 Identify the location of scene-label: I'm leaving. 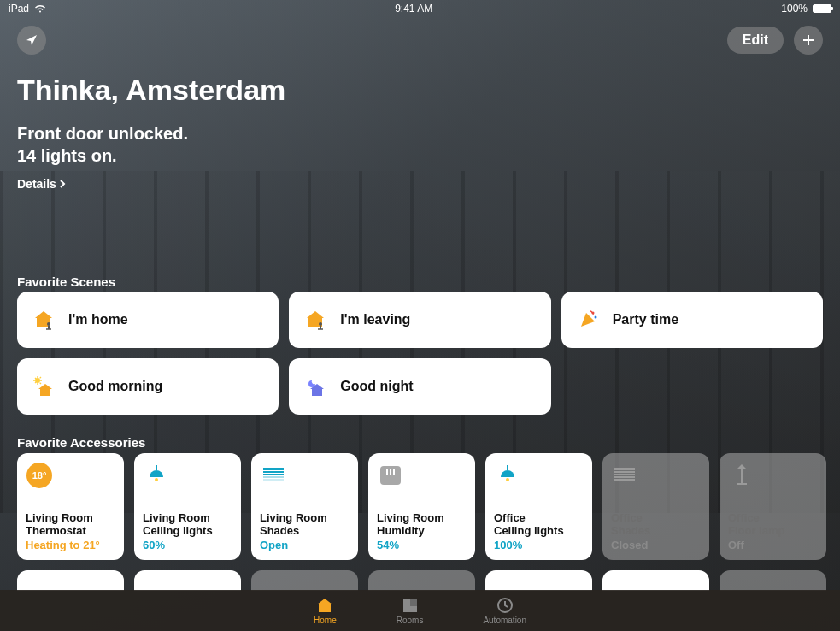
(375, 320).